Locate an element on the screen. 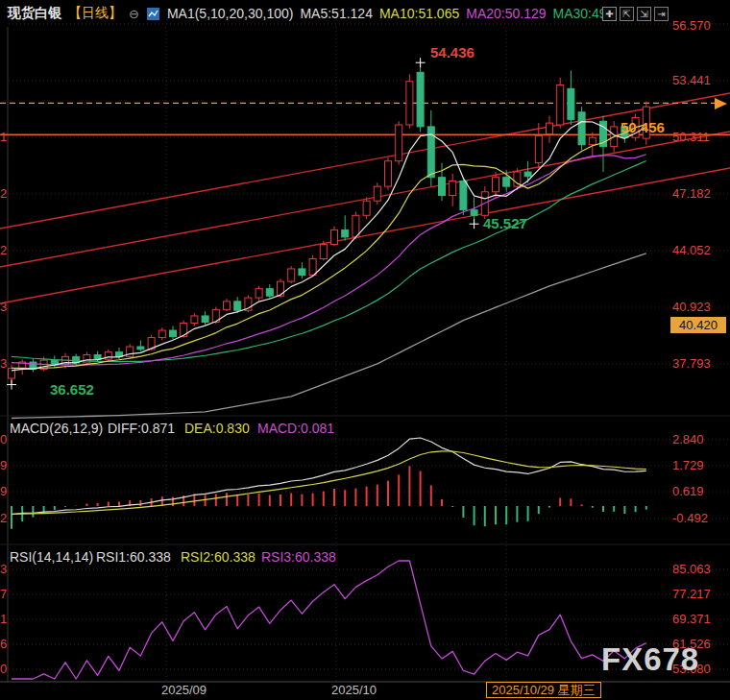 This screenshot has height=700, width=730. x-axis-month-label: 2025/09 is located at coordinates (184, 690).